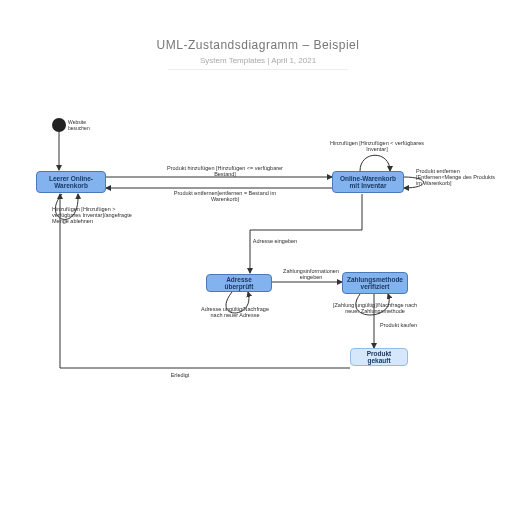  I want to click on page-subtitle: System Templates | April 1, 2021, so click(258, 63).